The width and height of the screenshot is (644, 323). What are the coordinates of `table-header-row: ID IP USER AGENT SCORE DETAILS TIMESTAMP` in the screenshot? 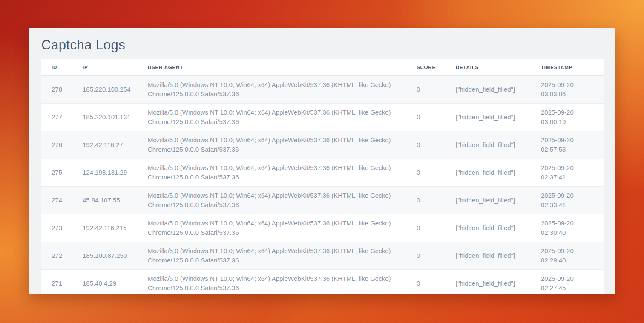 It's located at (323, 67).